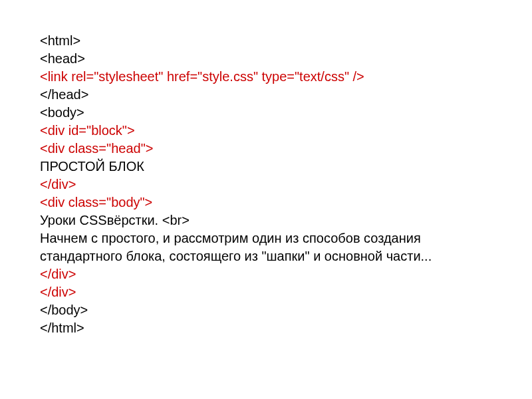  I want to click on code-line: <div id="block">, so click(266, 130).